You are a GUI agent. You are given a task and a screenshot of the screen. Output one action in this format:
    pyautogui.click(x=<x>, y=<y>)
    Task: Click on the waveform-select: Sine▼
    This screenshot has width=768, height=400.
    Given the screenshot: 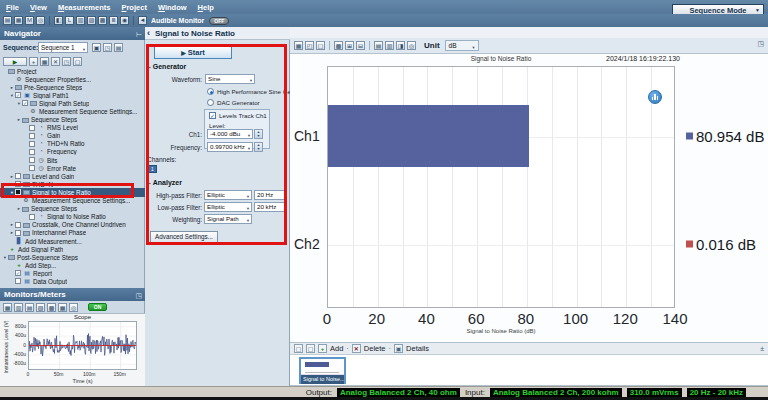 What is the action you would take?
    pyautogui.click(x=230, y=79)
    